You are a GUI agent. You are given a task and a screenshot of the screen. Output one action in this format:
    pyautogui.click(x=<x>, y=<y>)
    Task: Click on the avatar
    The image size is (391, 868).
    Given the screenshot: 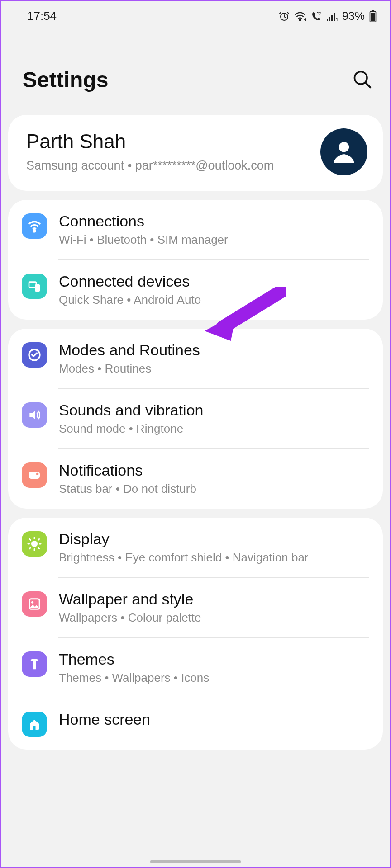 What is the action you would take?
    pyautogui.click(x=344, y=152)
    